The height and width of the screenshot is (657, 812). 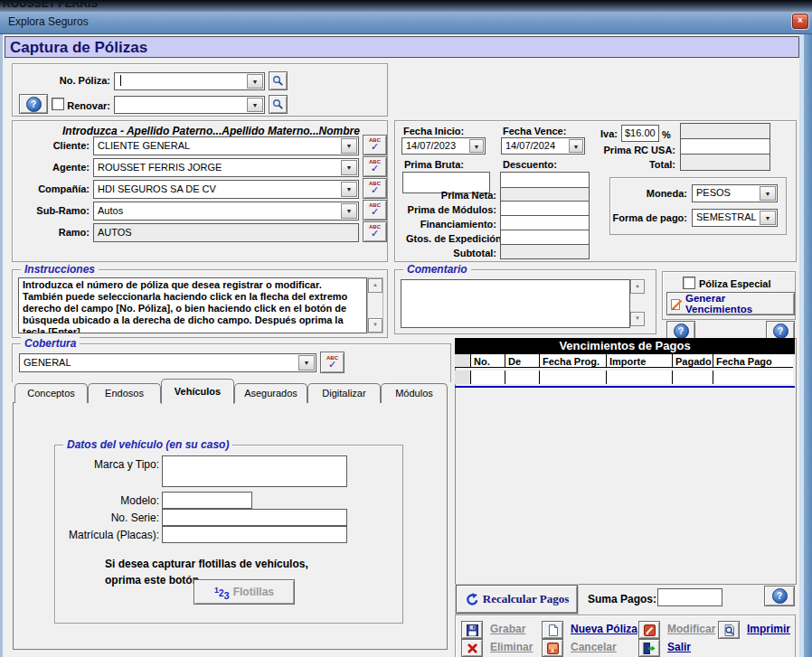 I want to click on ramo-field: AUTOS, so click(x=226, y=233).